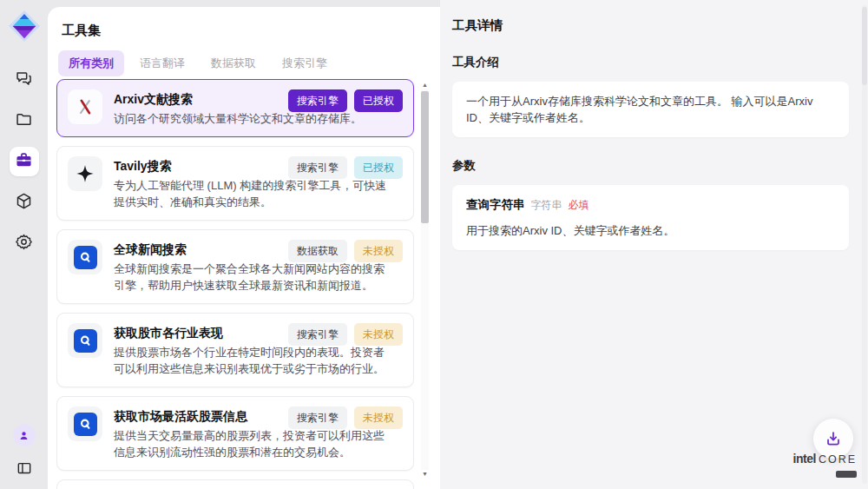 This screenshot has width=868, height=489. I want to click on tavily-icon, so click(85, 174).